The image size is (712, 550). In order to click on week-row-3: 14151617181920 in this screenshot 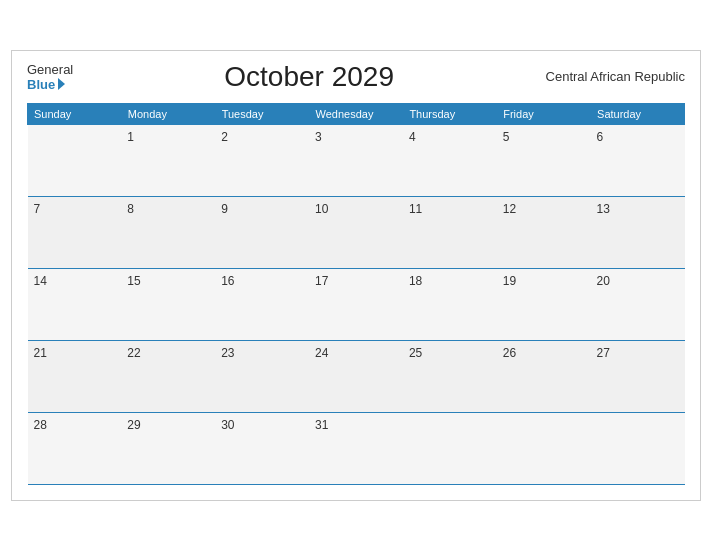, I will do `click(356, 304)`.